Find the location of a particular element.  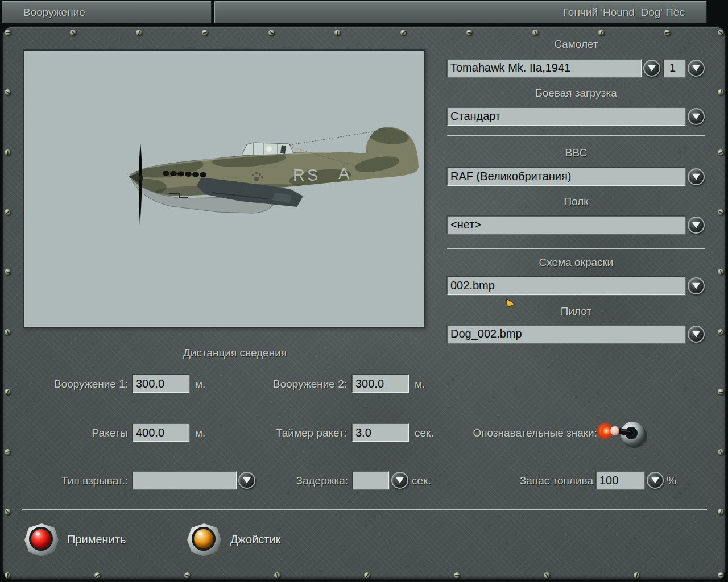

aircraft-select-arrow is located at coordinates (652, 68).